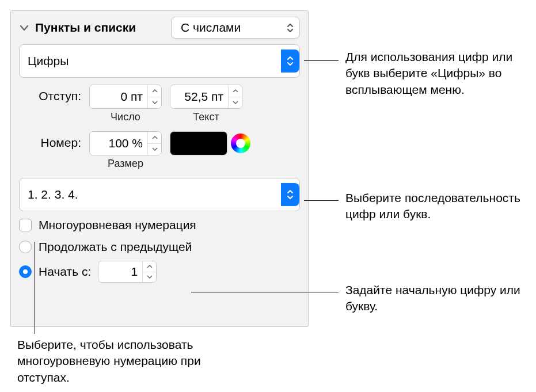 The height and width of the screenshot is (392, 536). Describe the element at coordinates (126, 97) in the screenshot. I see `number-indent-stepper` at that location.